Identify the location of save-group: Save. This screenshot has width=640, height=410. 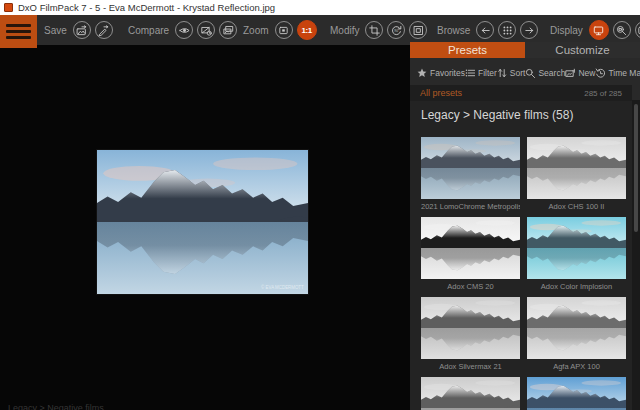
(78, 30).